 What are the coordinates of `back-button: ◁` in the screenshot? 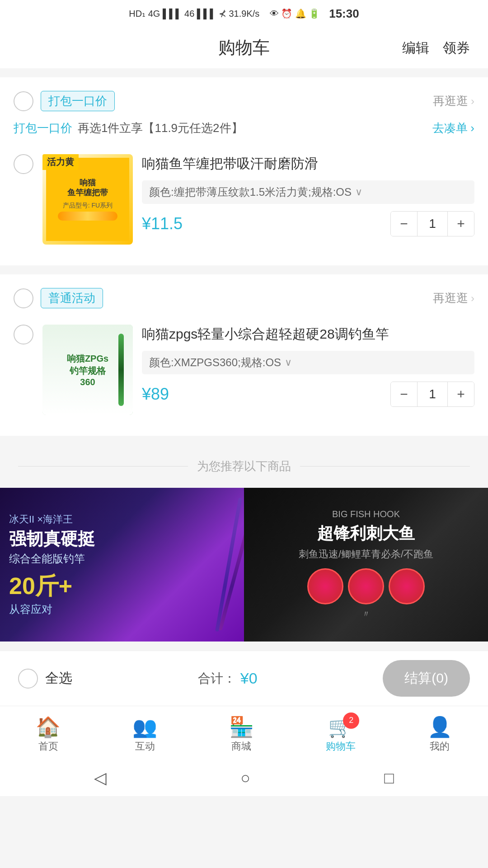 It's located at (100, 778).